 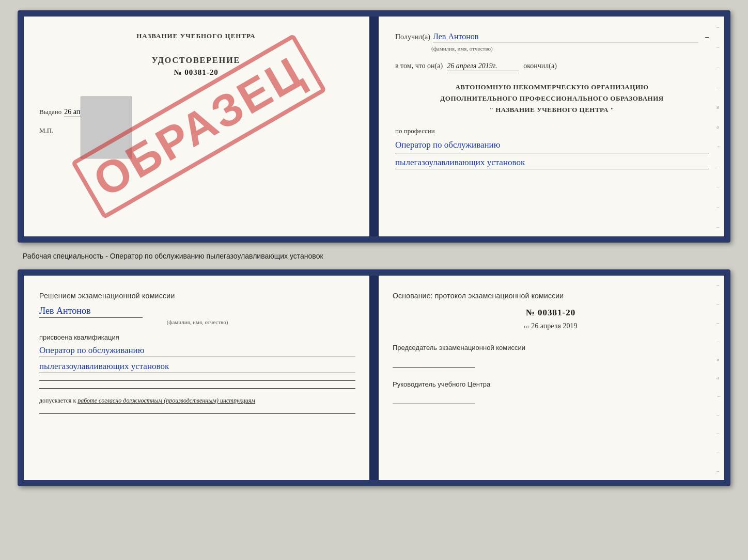 I want to click on blank-line1, so click(x=197, y=381).